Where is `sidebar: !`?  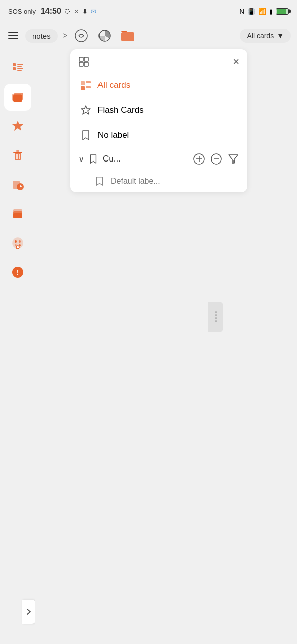 sidebar: ! is located at coordinates (18, 347).